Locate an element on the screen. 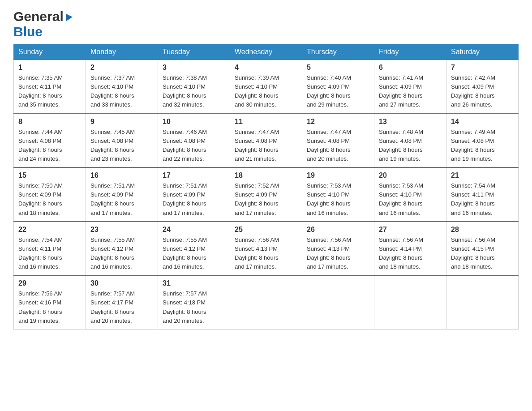 The image size is (532, 411). weekday-header-saturday: Saturday is located at coordinates (483, 52).